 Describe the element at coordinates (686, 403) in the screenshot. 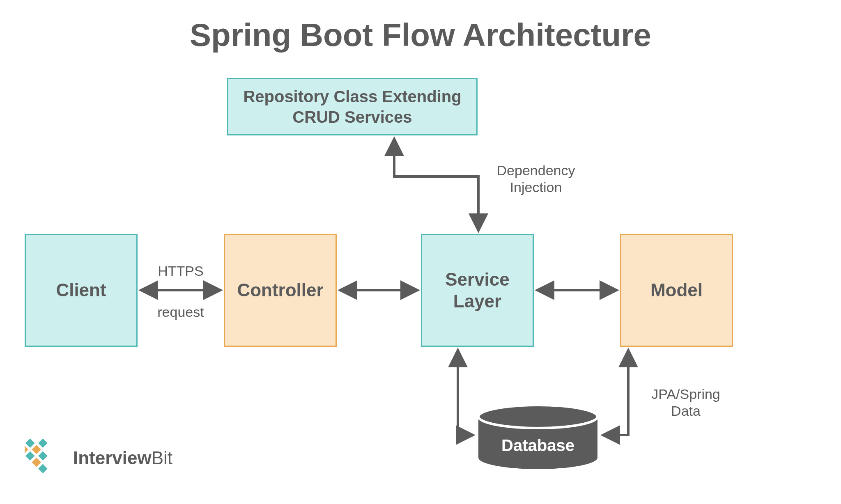

I see `label-jpa-spring-data: JPA/Spring Data` at that location.